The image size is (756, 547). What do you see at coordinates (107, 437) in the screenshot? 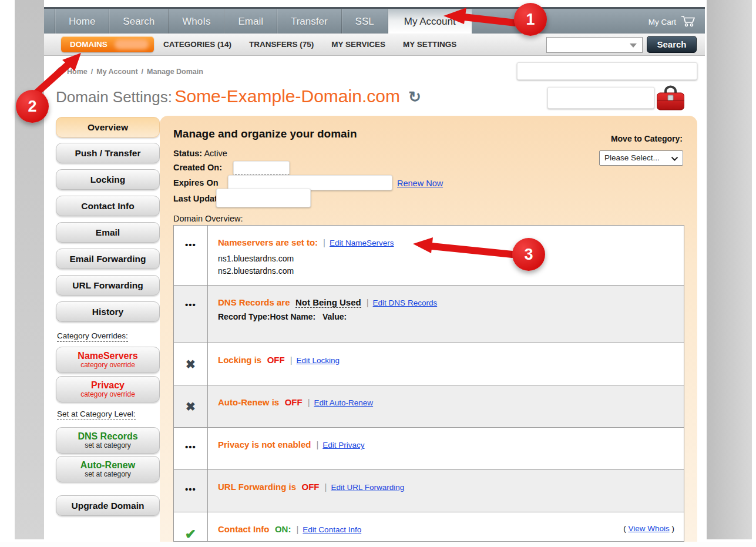
I see `category-title: DNS Records` at bounding box center [107, 437].